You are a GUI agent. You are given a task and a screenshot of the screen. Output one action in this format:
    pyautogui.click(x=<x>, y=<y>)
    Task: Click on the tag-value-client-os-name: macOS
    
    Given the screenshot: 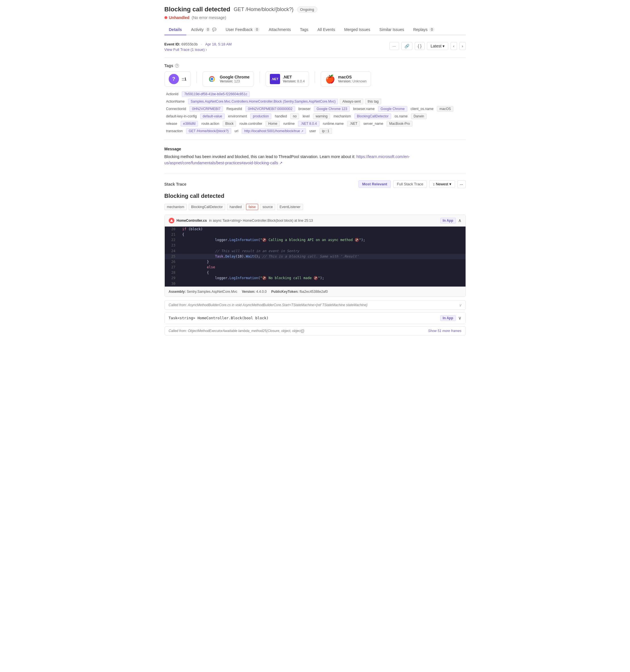 What is the action you would take?
    pyautogui.click(x=445, y=109)
    